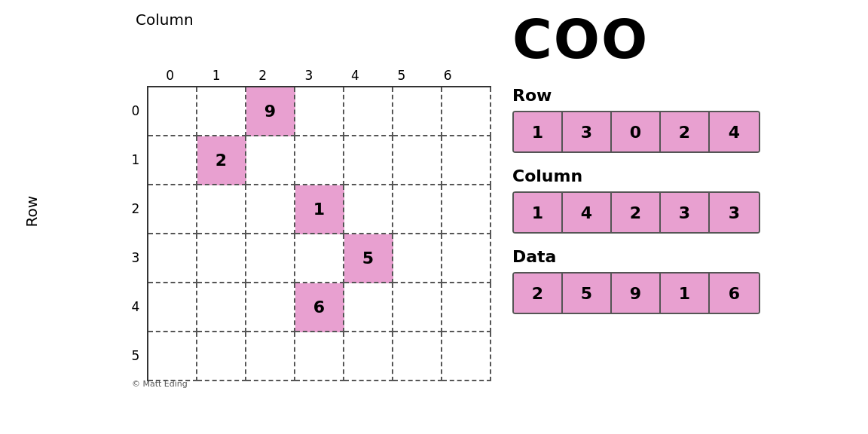 Image resolution: width=868 pixels, height=434 pixels. What do you see at coordinates (734, 293) in the screenshot?
I see `array-cell: 6` at bounding box center [734, 293].